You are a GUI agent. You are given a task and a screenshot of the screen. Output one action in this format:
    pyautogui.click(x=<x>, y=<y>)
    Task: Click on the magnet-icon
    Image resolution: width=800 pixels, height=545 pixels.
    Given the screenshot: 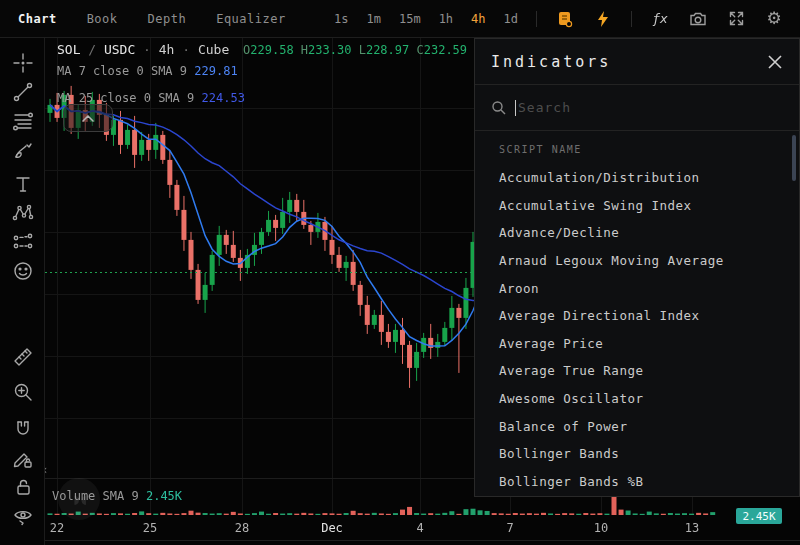 What is the action you would take?
    pyautogui.click(x=22, y=428)
    